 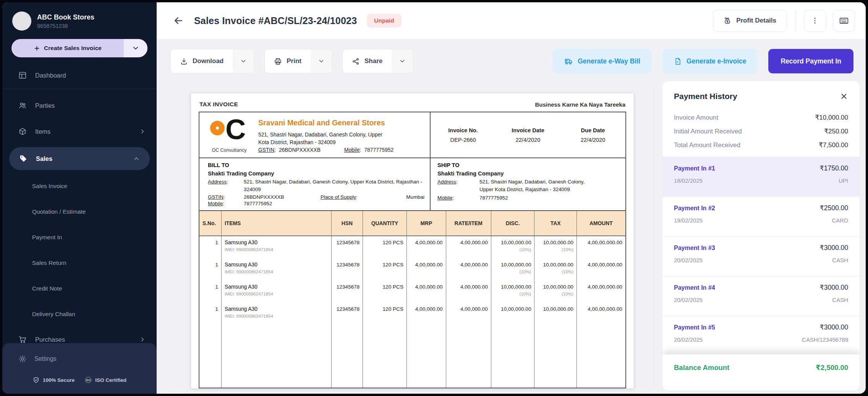 I want to click on create-sales-invoice-label: Create Sales Invoice, so click(x=73, y=48).